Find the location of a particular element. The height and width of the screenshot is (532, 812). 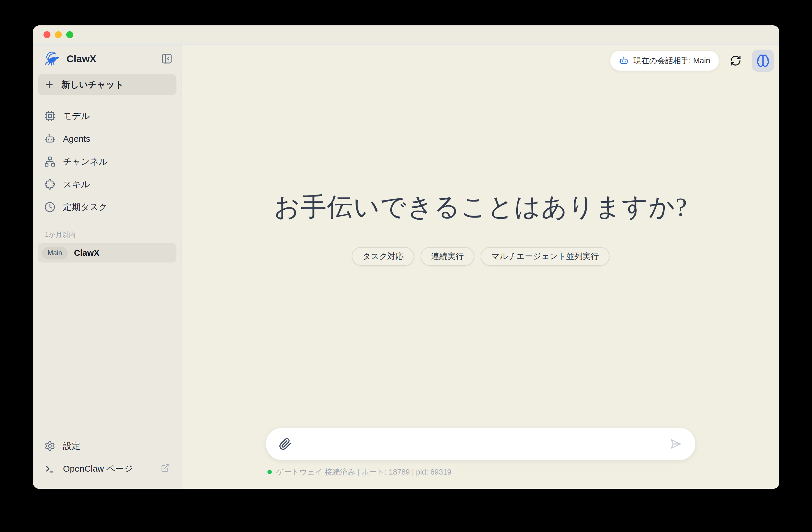

sidebar-header: ClawX is located at coordinates (107, 59).